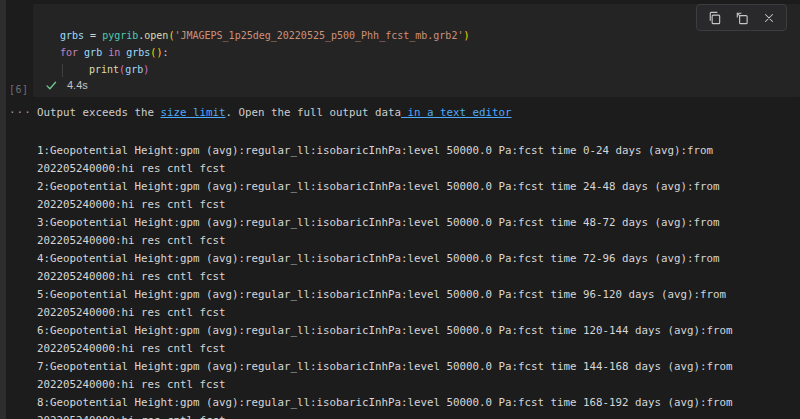 The image size is (800, 419). What do you see at coordinates (416, 340) in the screenshot?
I see `output-entry: 6:Geopotential Height:gpm (avg):regular_…` at bounding box center [416, 340].